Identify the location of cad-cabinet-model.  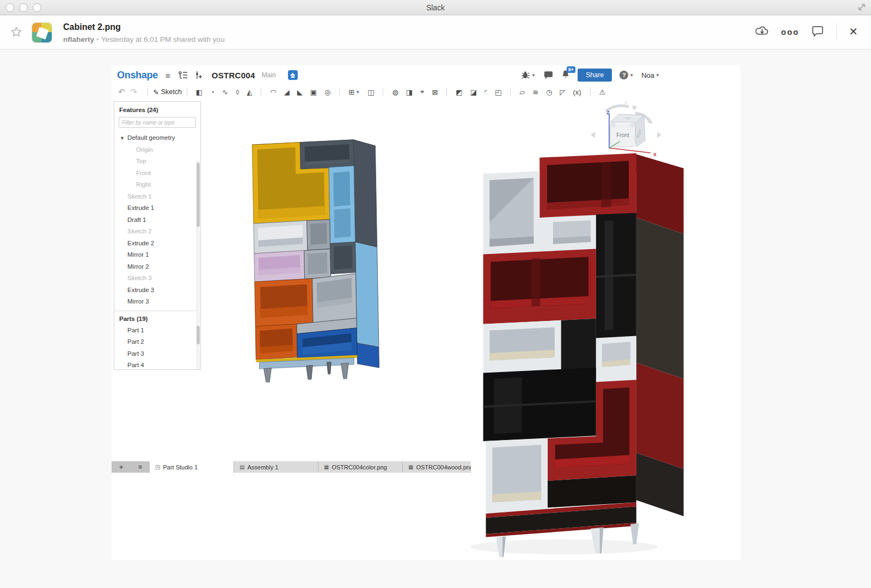
(320, 259).